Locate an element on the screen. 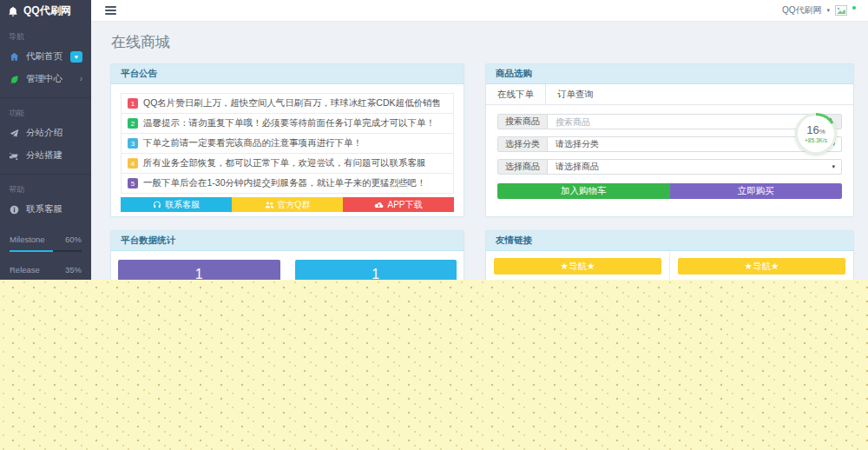  shop-form: 搜索商品 选择分类 请选择分类 ▾ is located at coordinates (670, 156).